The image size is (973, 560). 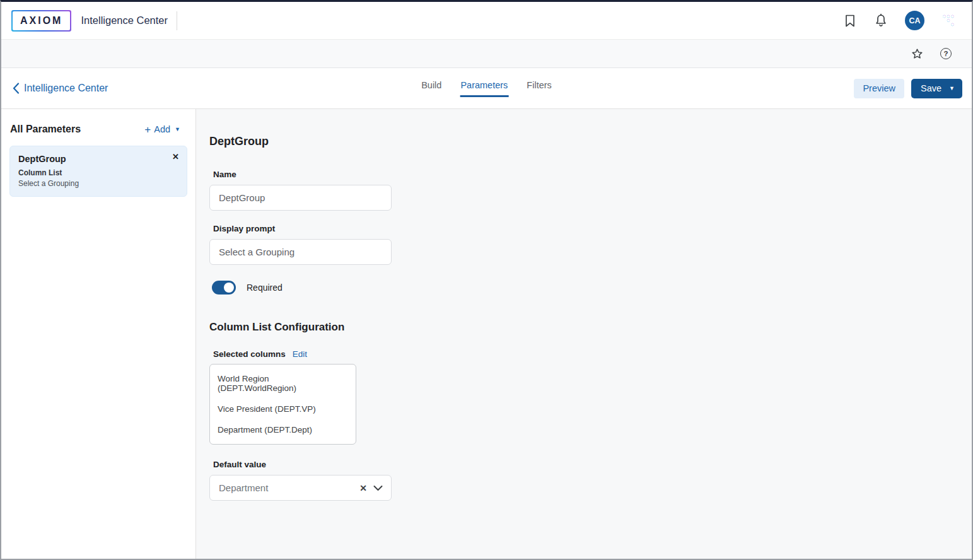 What do you see at coordinates (585, 464) in the screenshot?
I see `default-value-label: Default value` at bounding box center [585, 464].